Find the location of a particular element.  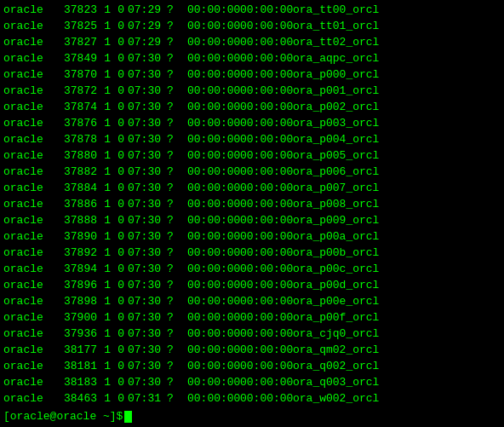

col-pid: 37870 is located at coordinates (78, 75).